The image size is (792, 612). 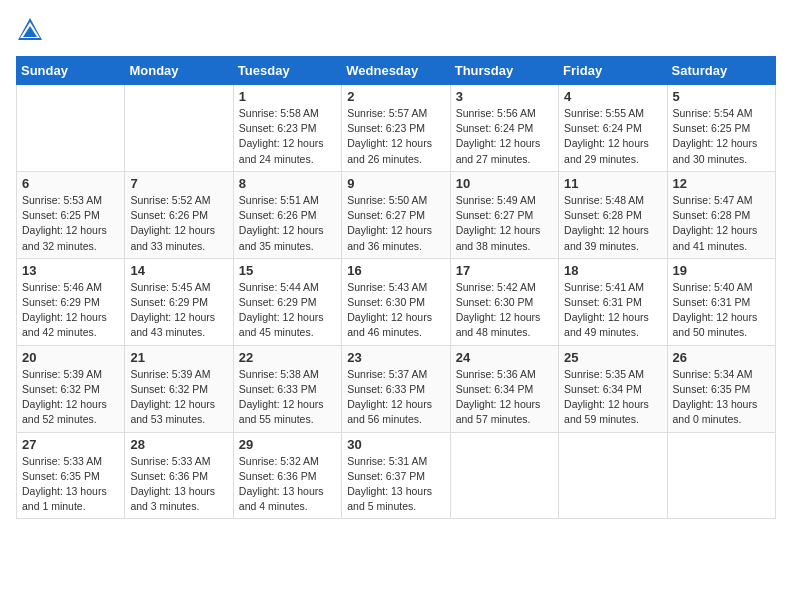 I want to click on day-detail: Sunrise: 5:55 AM Sunset: 6:24 PM Dayligh…, so click(x=612, y=136).